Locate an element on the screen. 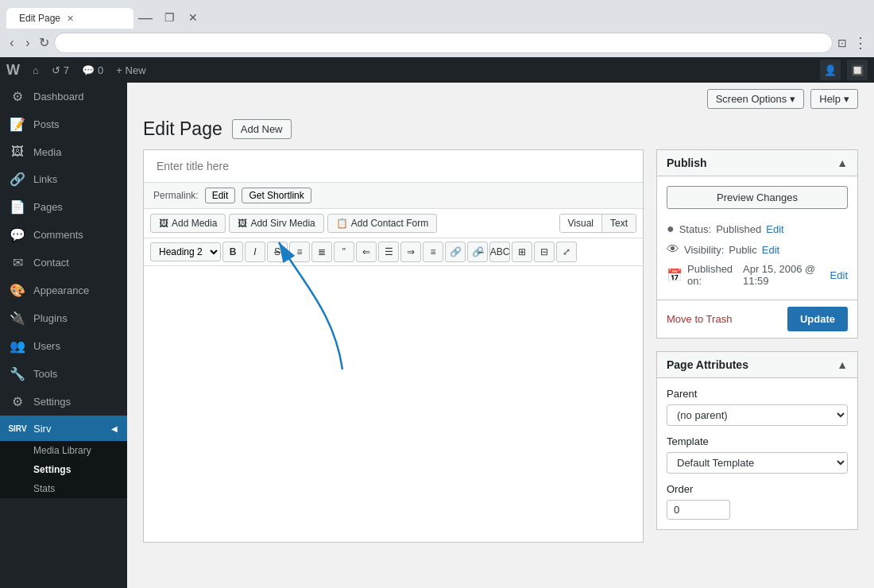 The height and width of the screenshot is (588, 874). table2-button: ⊟ is located at coordinates (544, 252).